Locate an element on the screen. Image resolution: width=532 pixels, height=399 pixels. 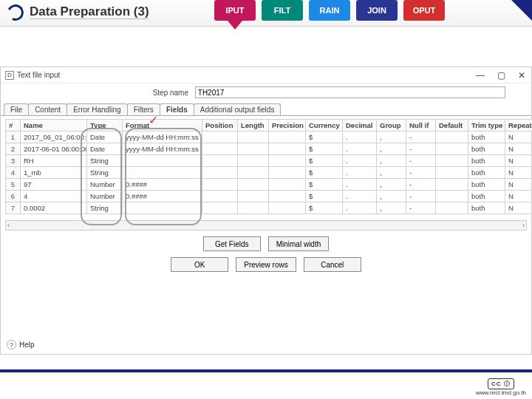
cell: 1_mb is located at coordinates (54, 173).